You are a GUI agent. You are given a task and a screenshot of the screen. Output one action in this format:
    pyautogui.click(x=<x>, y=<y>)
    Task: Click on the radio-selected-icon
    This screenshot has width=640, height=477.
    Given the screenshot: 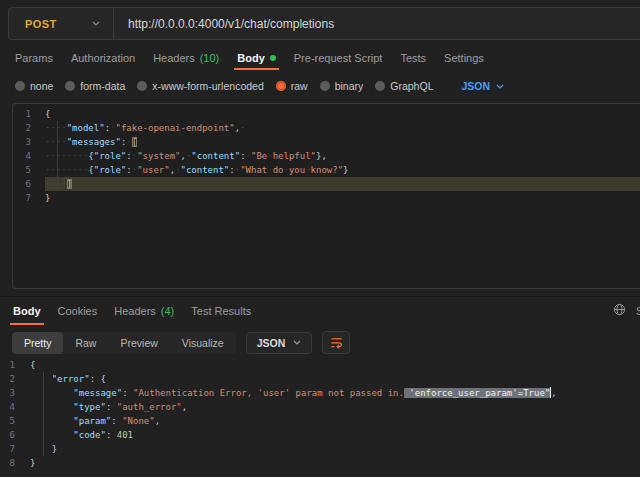 What is the action you would take?
    pyautogui.click(x=281, y=86)
    